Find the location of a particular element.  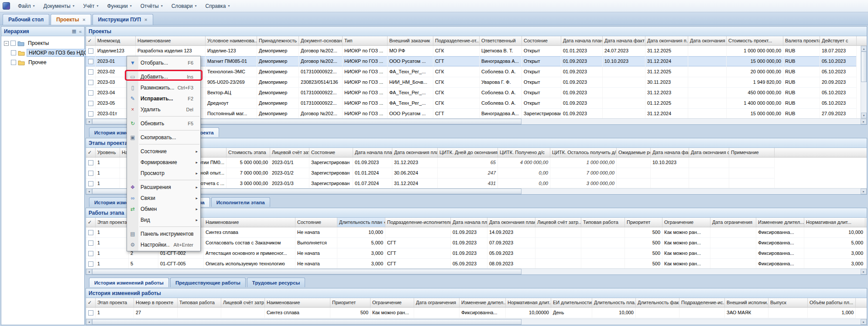

column-header: Документ-основани... is located at coordinates (321, 41).